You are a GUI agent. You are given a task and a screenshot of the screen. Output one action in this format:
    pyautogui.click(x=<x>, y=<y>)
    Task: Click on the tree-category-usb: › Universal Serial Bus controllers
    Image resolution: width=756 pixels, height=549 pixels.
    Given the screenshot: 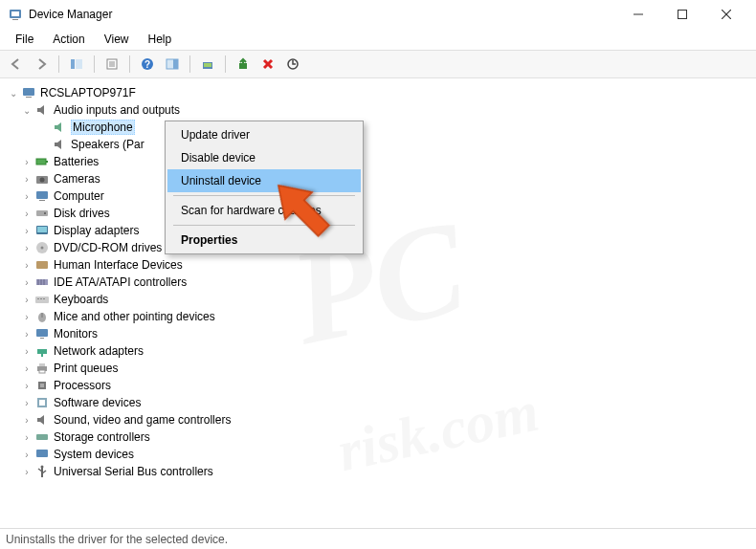 What is the action you would take?
    pyautogui.click(x=378, y=472)
    